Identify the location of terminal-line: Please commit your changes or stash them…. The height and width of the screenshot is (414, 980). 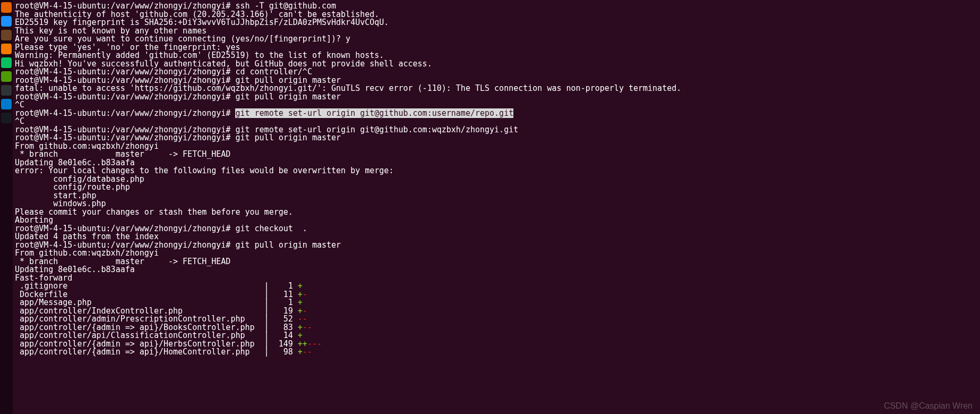
(496, 213).